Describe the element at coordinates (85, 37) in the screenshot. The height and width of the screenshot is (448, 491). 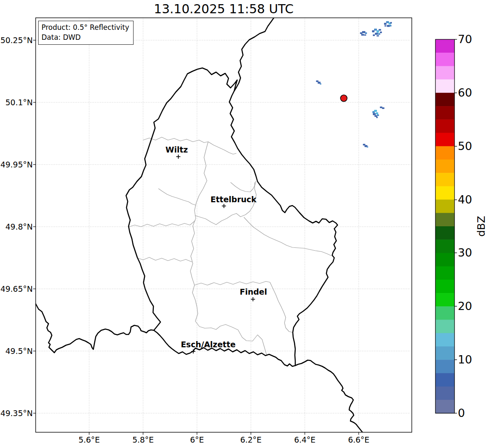
I see `info-source-line: Data: DWD` at that location.